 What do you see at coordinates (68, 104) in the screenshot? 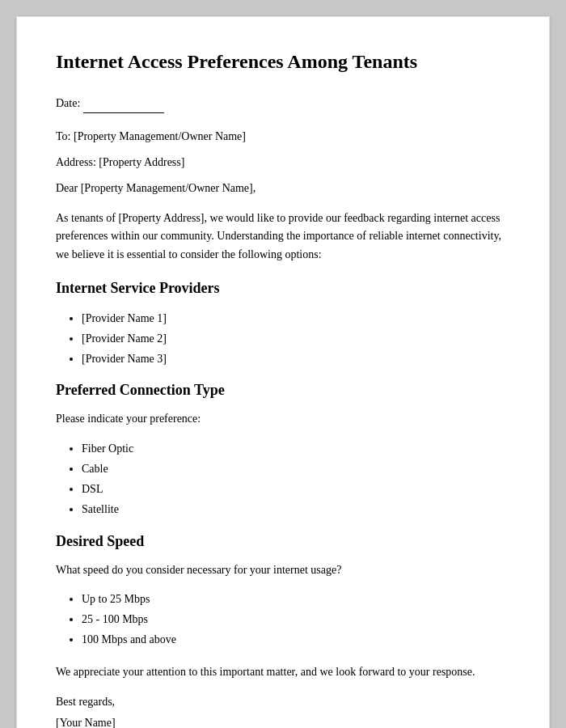
I see `date-label: Date:` at bounding box center [68, 104].